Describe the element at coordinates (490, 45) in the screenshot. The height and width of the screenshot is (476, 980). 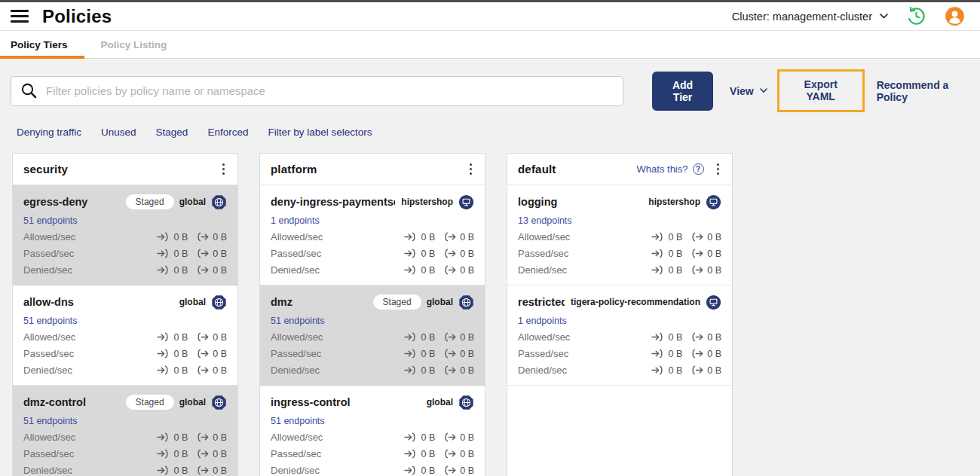
I see `tab-bar: Policy Tiers Policy Listing` at that location.